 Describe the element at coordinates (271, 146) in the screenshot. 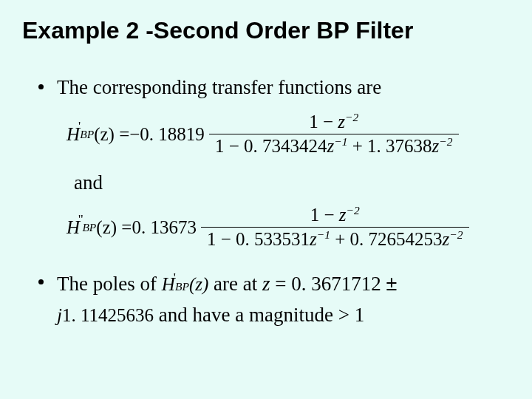

I see `eq1-den-a: 1 − 0. 7343424` at that location.